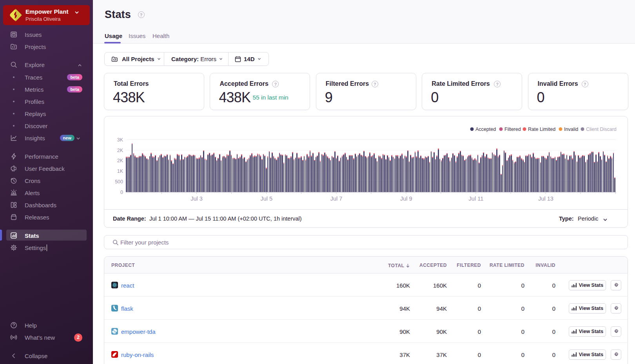 The height and width of the screenshot is (364, 635). I want to click on svg-text: Jul 5, so click(267, 199).